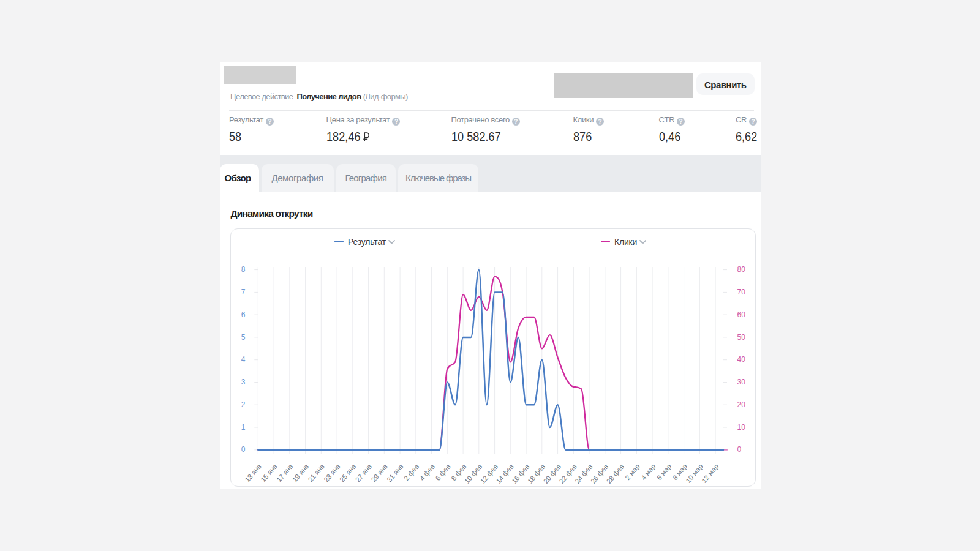  What do you see at coordinates (742, 337) in the screenshot?
I see `svg-text: 50` at bounding box center [742, 337].